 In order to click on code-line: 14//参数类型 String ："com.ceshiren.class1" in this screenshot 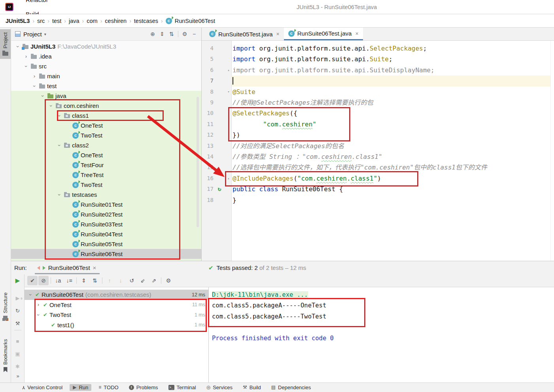, I will do `click(378, 156)`.